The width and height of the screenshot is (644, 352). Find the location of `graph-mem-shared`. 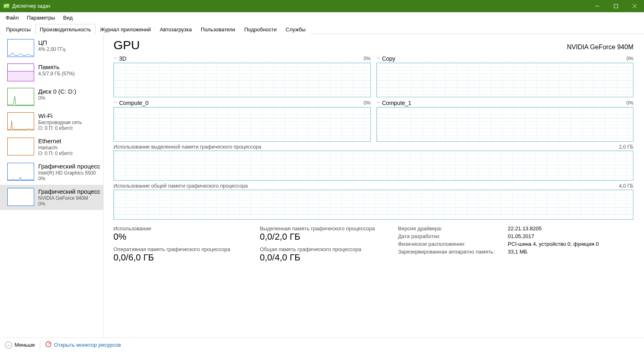

graph-mem-shared is located at coordinates (373, 205).